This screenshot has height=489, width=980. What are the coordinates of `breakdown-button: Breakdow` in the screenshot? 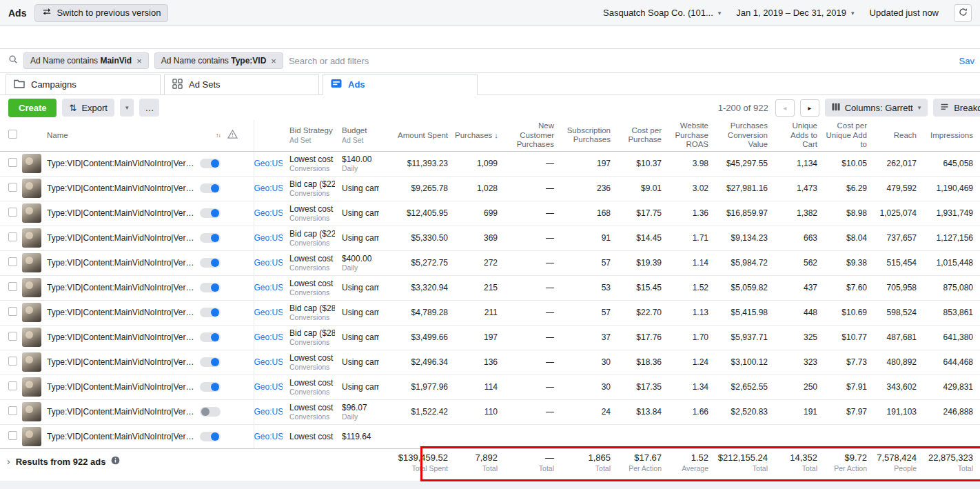 It's located at (957, 108).